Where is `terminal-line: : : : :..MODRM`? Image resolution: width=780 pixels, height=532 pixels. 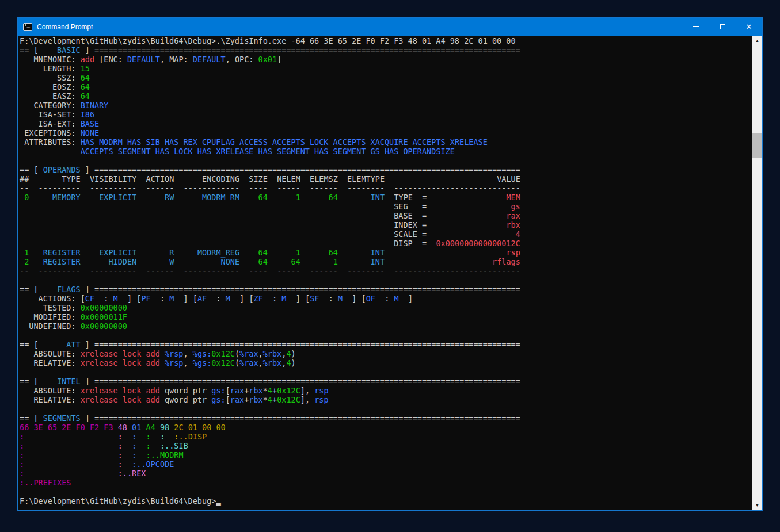 terminal-line: : : : :..MODRM is located at coordinates (386, 455).